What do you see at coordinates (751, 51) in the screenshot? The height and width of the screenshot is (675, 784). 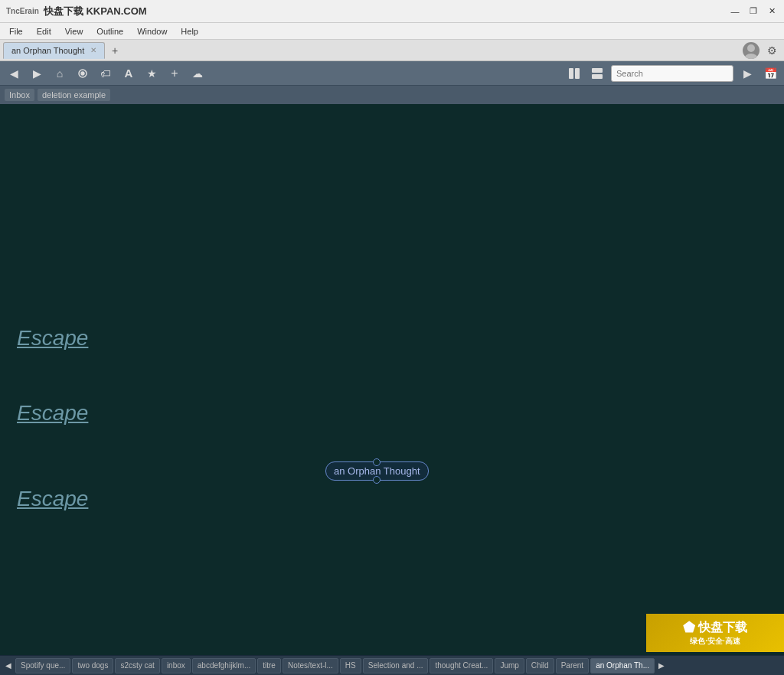 I see `avatar` at bounding box center [751, 51].